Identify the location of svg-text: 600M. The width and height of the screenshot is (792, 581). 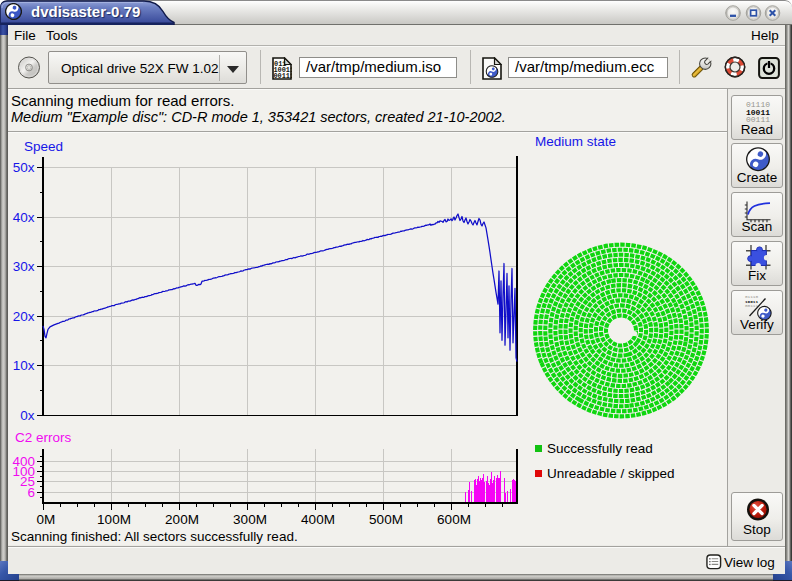
(454, 520).